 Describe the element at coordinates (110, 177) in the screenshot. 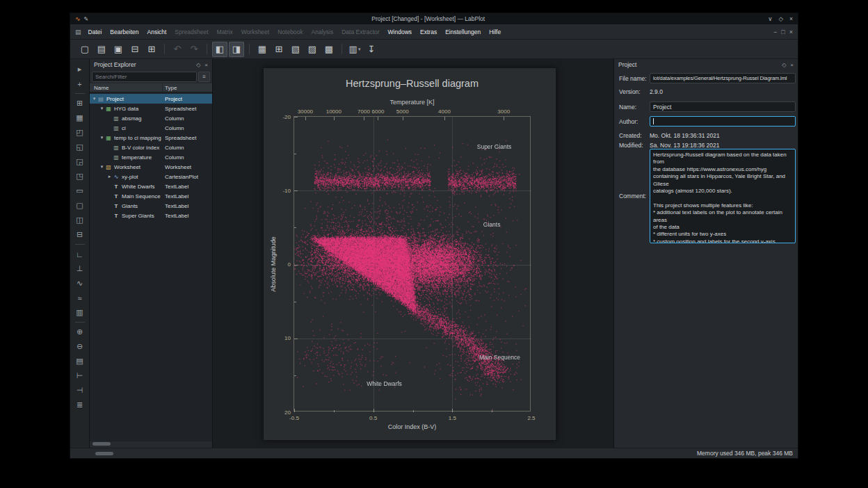

I see `expand-arrow-icon: ▸` at that location.